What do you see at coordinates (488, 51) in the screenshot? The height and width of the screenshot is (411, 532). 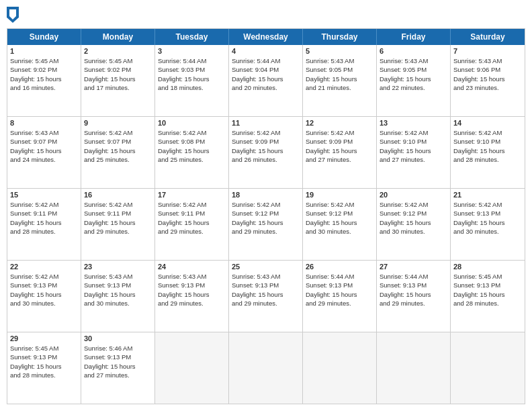 I see `day-number: 7` at bounding box center [488, 51].